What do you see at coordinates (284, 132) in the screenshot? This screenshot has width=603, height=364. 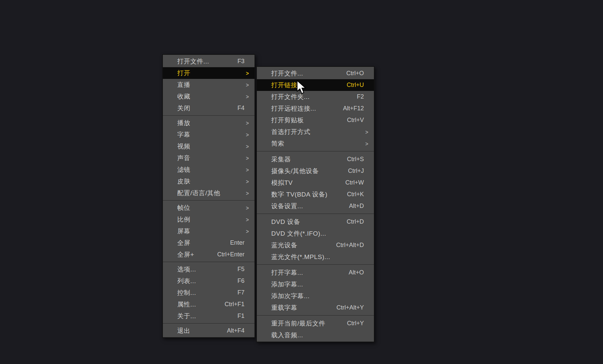 I see `menu-item-label: 首选打开方式` at bounding box center [284, 132].